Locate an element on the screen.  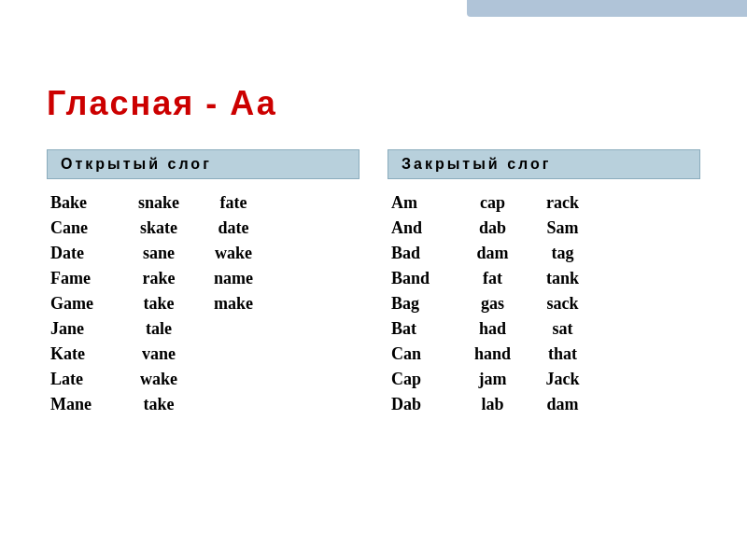
word-cell: rake is located at coordinates (159, 278).